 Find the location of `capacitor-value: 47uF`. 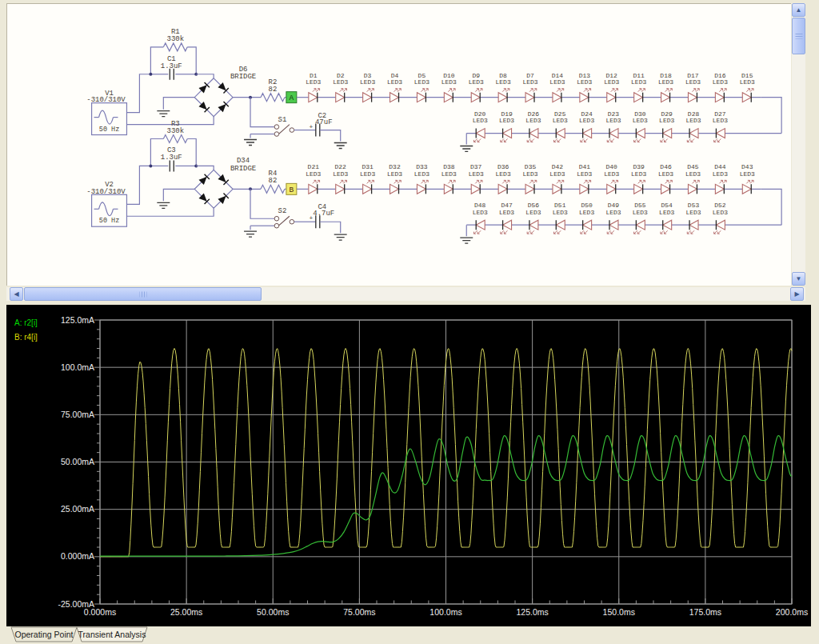

capacitor-value: 47uF is located at coordinates (324, 122).